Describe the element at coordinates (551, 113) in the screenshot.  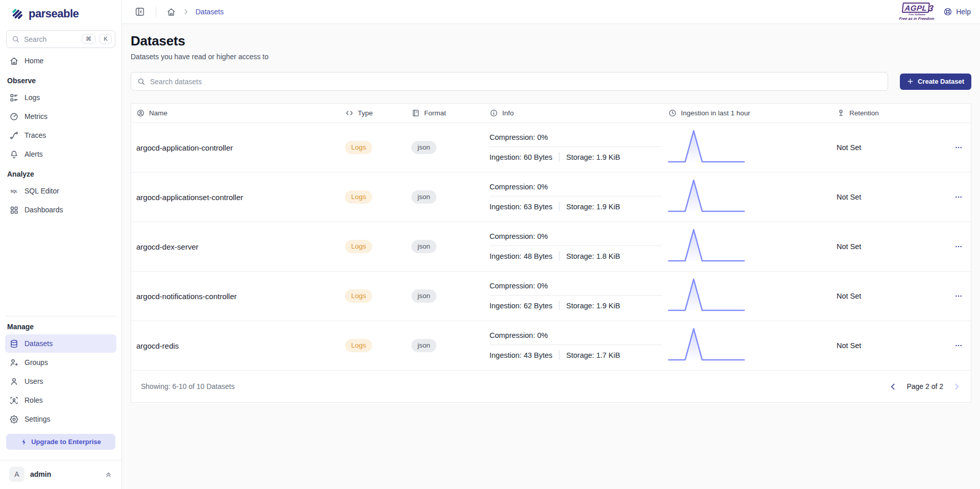
I see `table-header: Name Type Format Info Ingestion in last …` at that location.